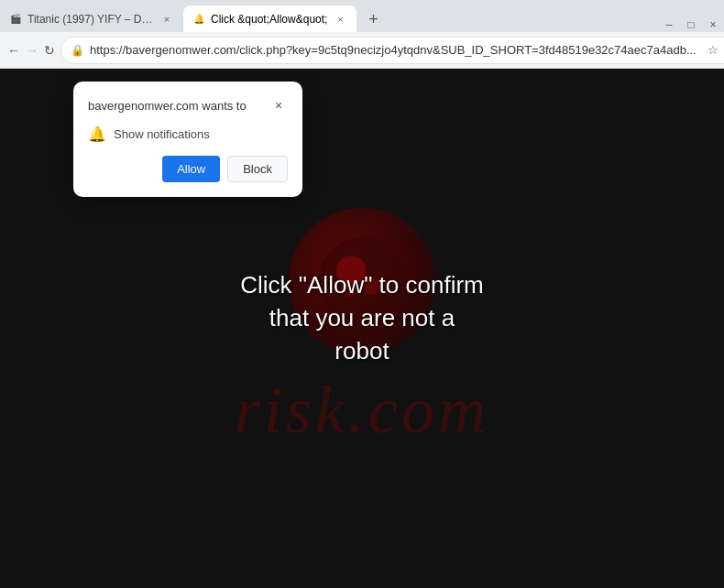 This screenshot has width=724, height=588. What do you see at coordinates (16, 19) in the screenshot?
I see `tab1-favicon: 🎬` at bounding box center [16, 19].